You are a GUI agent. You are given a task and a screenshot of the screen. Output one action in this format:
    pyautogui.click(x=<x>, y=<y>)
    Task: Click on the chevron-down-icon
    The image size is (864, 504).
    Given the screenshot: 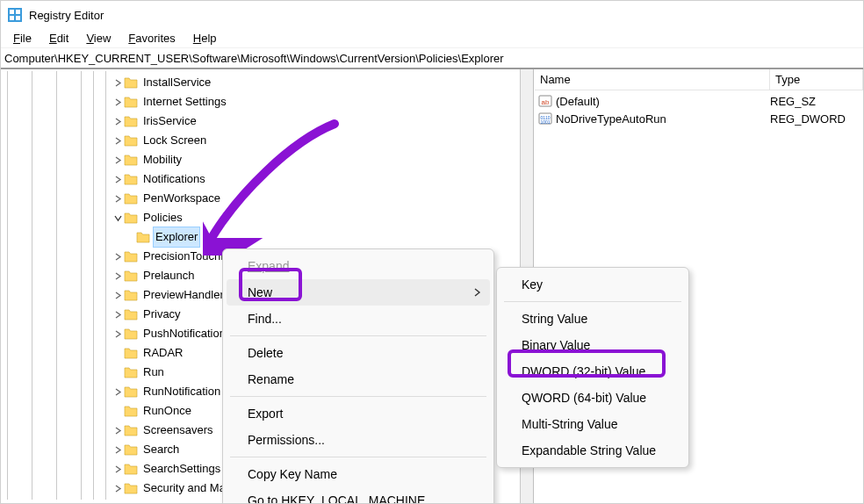 What is the action you would take?
    pyautogui.click(x=118, y=218)
    